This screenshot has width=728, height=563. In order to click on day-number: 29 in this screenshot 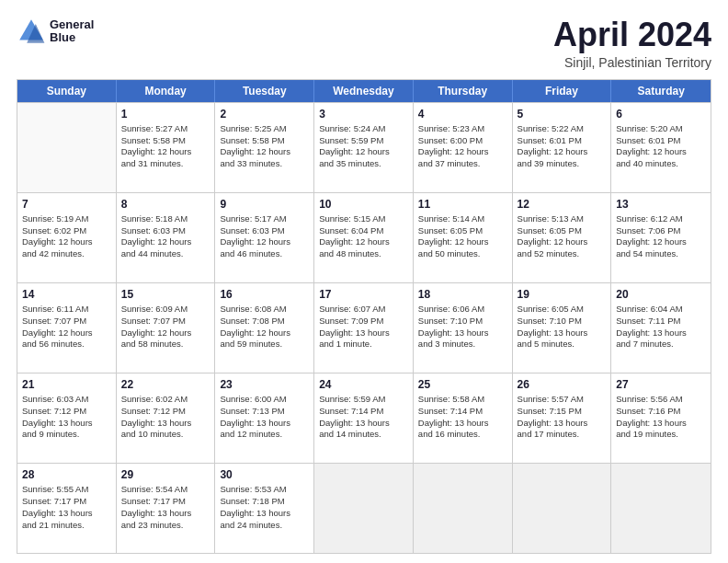, I will do `click(165, 475)`.